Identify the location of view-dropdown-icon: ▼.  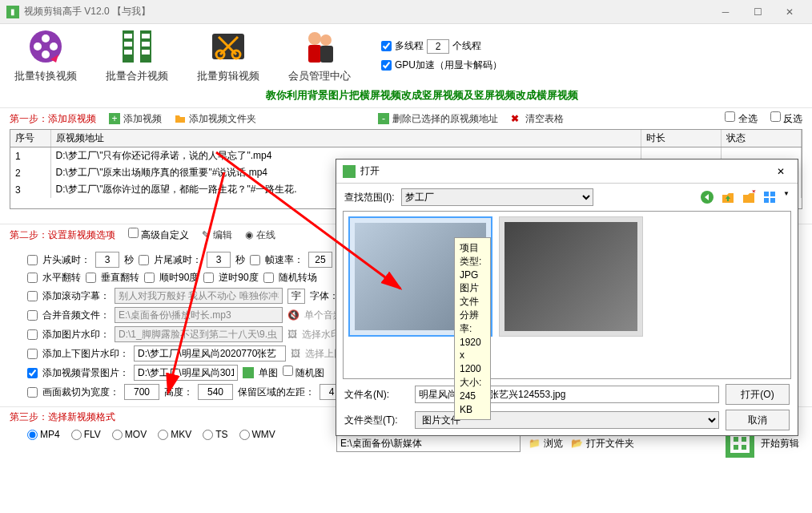
(786, 197).